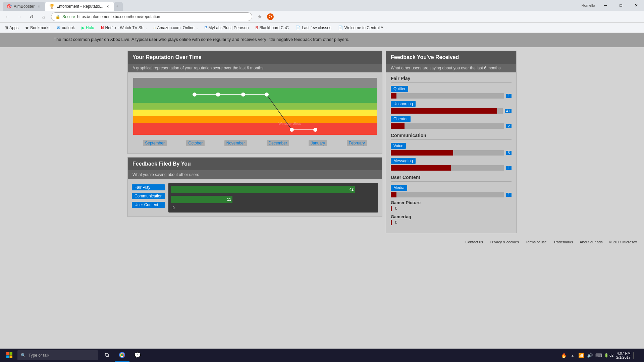  What do you see at coordinates (9, 6) in the screenshot?
I see `tab-favicon: 🎯` at bounding box center [9, 6].